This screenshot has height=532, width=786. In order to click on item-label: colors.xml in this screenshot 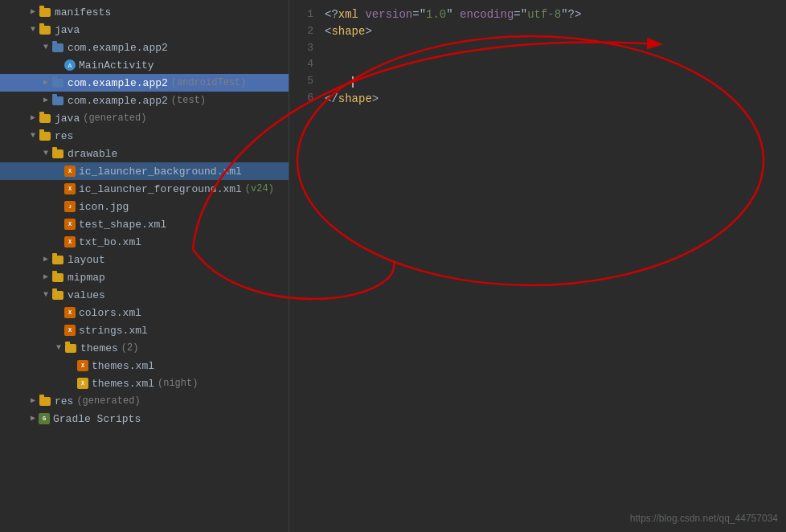, I will do `click(110, 313)`.